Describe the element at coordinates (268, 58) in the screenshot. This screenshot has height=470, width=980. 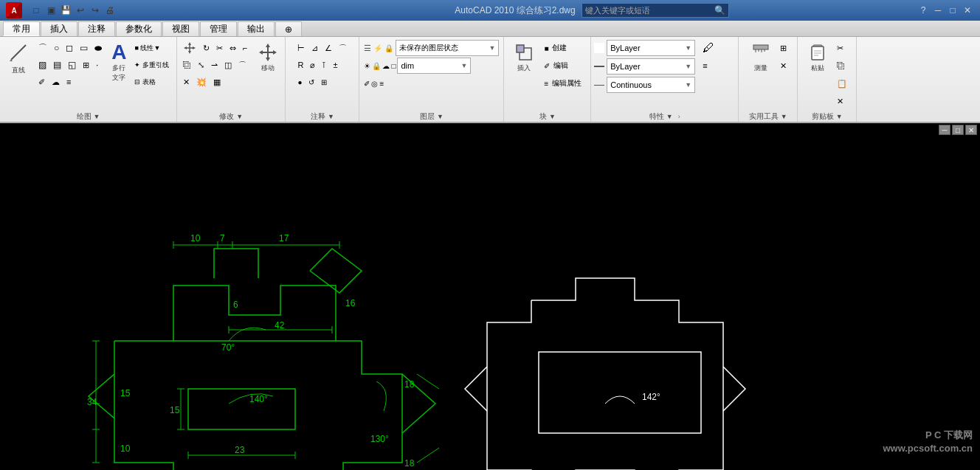
I see `move-big-btn: 移动` at that location.